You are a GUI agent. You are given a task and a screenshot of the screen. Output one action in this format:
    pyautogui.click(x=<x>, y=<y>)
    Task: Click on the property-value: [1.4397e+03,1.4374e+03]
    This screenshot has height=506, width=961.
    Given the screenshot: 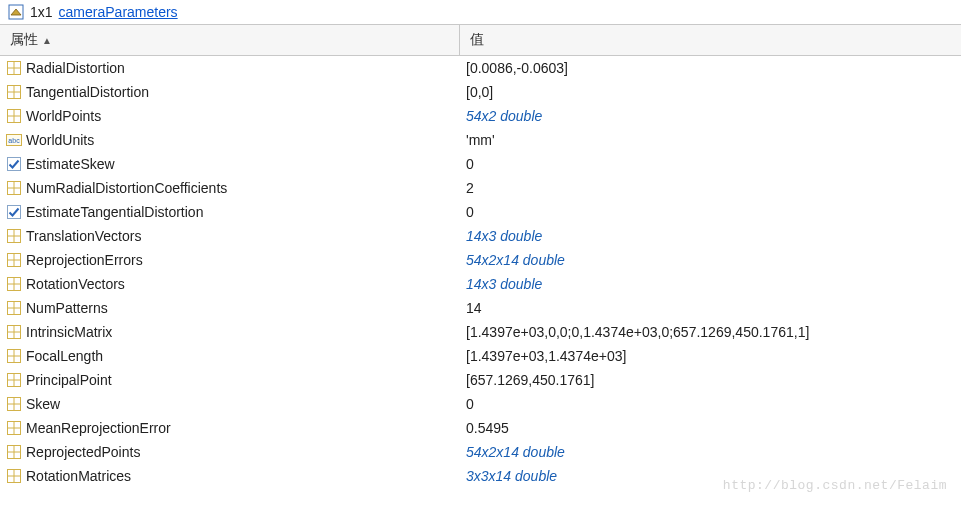 What is the action you would take?
    pyautogui.click(x=710, y=356)
    